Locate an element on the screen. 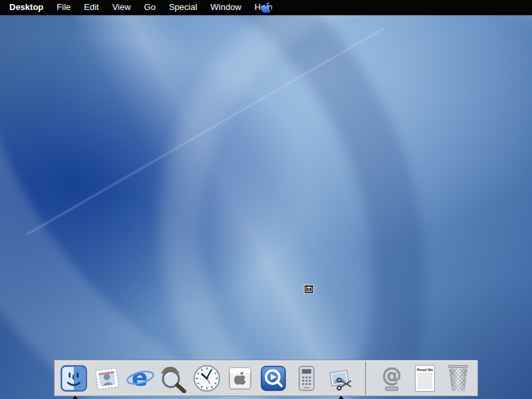  ie-letter: e is located at coordinates (140, 378).